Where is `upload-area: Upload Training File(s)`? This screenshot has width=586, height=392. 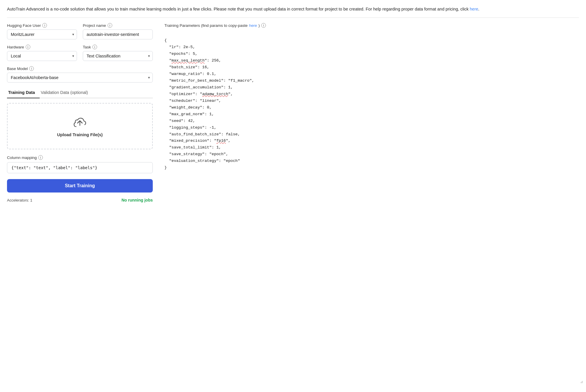
upload-area: Upload Training File(s) is located at coordinates (80, 126).